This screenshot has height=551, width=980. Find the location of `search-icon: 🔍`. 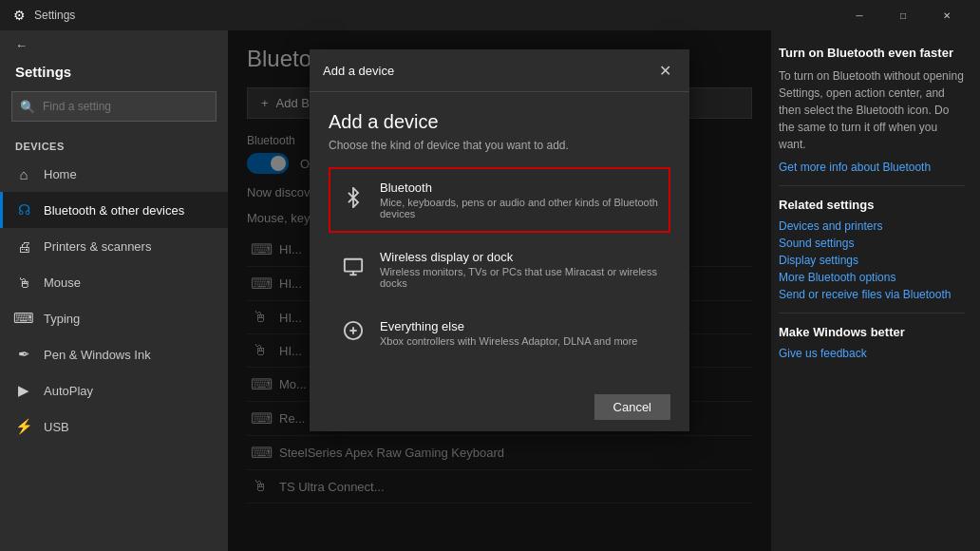

search-icon: 🔍 is located at coordinates (28, 106).